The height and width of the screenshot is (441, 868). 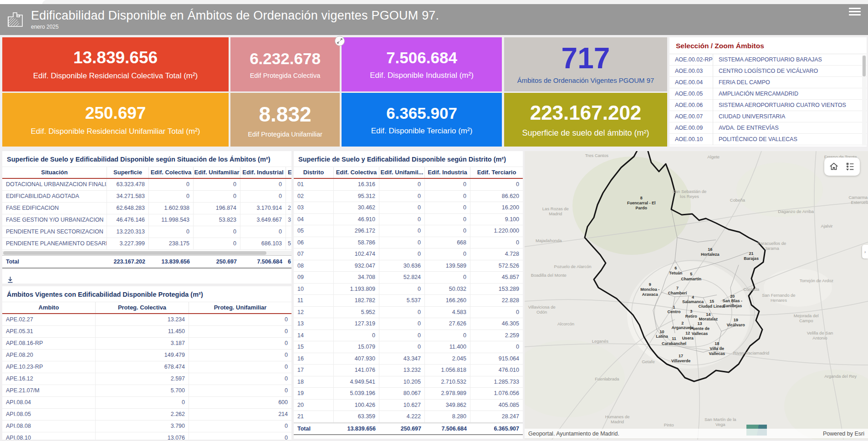 What do you see at coordinates (408, 324) in the screenshot?
I see `table-row: 13 127.319 0 27.626 46.305` at bounding box center [408, 324].